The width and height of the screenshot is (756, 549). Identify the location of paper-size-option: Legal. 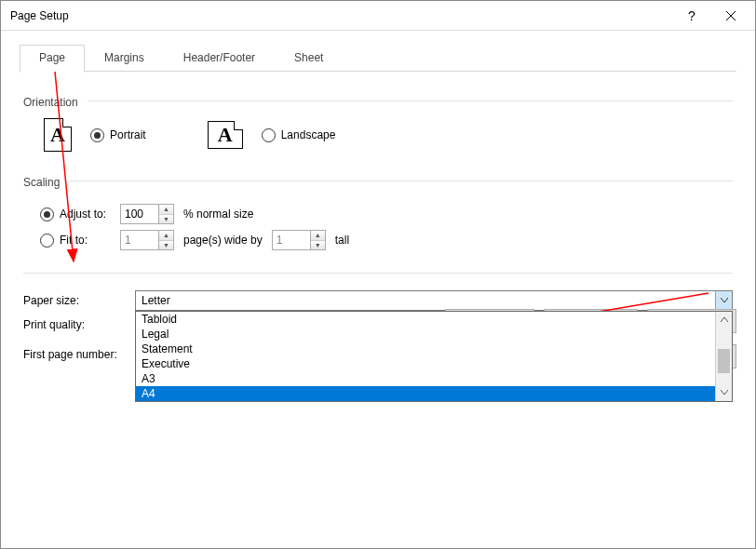
(425, 334).